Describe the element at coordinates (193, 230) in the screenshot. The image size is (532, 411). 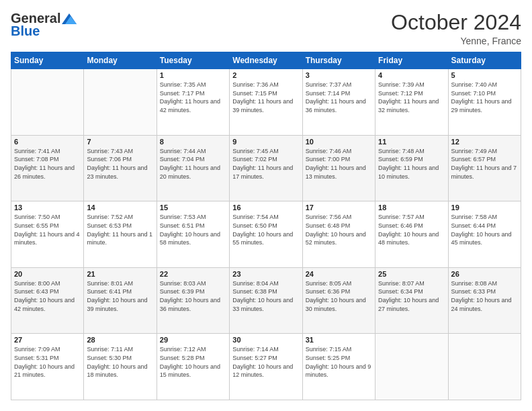
I see `day-info: Sunrise: 7:53 AM Sunset: 6:51 PM Dayligh…` at that location.